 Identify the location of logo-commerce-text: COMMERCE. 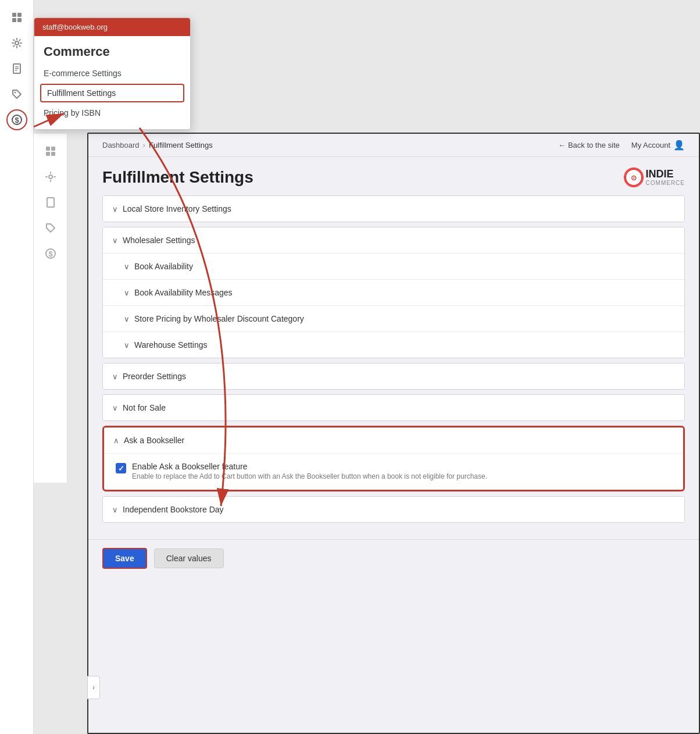
(665, 183).